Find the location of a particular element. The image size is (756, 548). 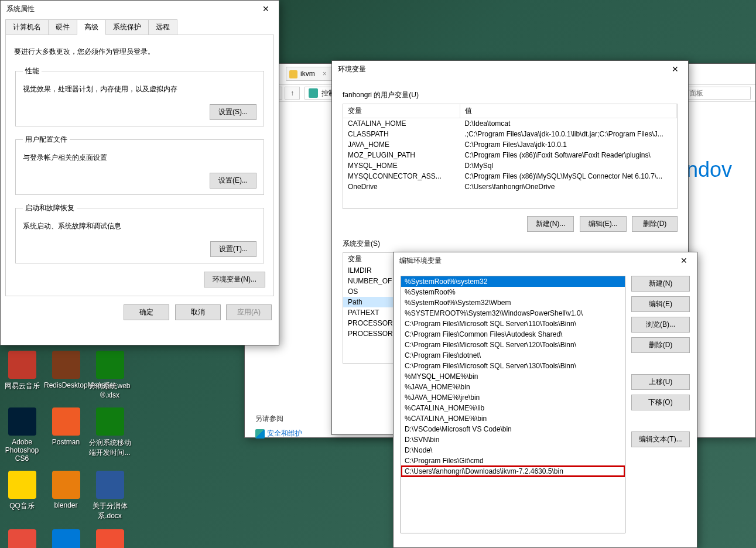

tab-系统保护: 系统保护 is located at coordinates (127, 27).